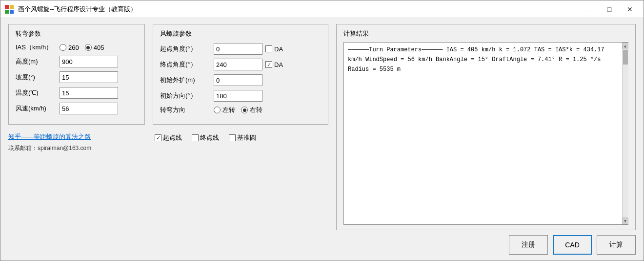 The image size is (644, 261). I want to click on maximize-button: □, so click(609, 9).